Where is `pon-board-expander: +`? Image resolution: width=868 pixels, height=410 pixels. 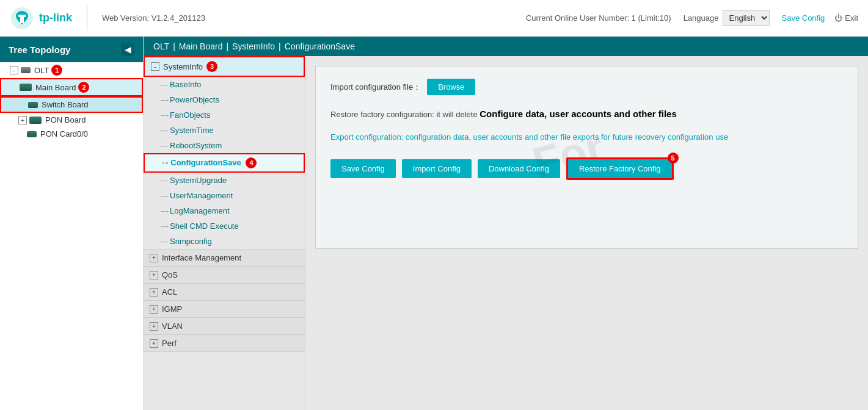
pon-board-expander: + is located at coordinates (23, 120).